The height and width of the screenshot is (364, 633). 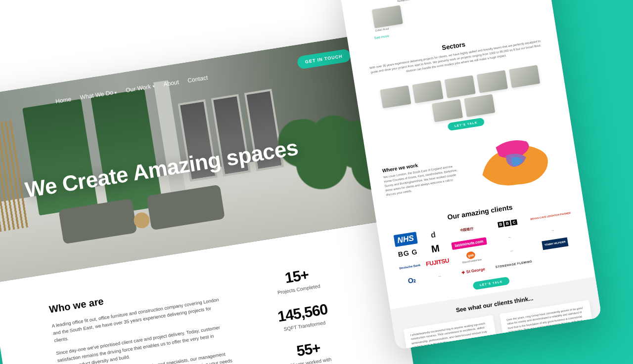 What do you see at coordinates (550, 216) in the screenshot?
I see `client-logo-bryan-cave: BRYAN CAVE LEIGHTON PAISNER` at bounding box center [550, 216].